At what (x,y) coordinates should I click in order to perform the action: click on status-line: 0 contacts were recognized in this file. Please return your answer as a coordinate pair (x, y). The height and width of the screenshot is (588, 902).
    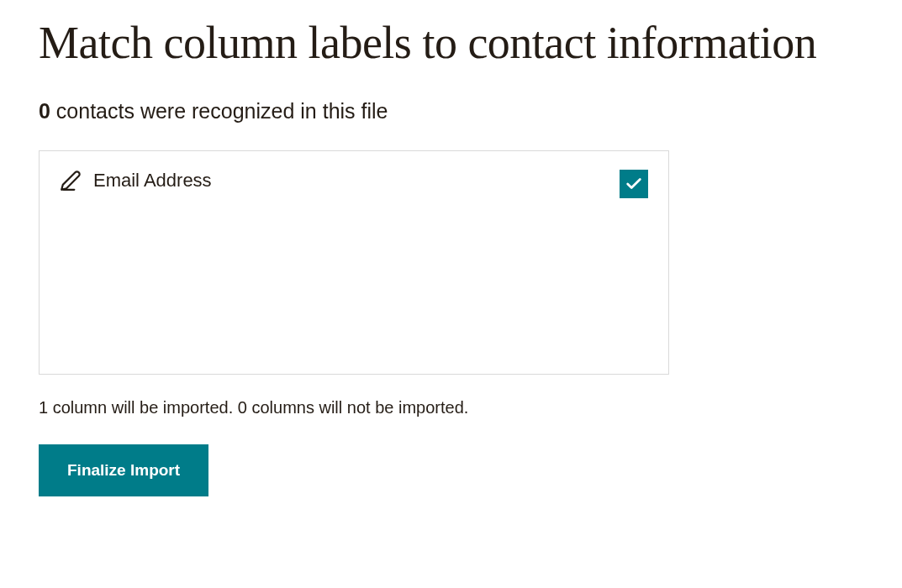
    Looking at the image, I should click on (451, 111).